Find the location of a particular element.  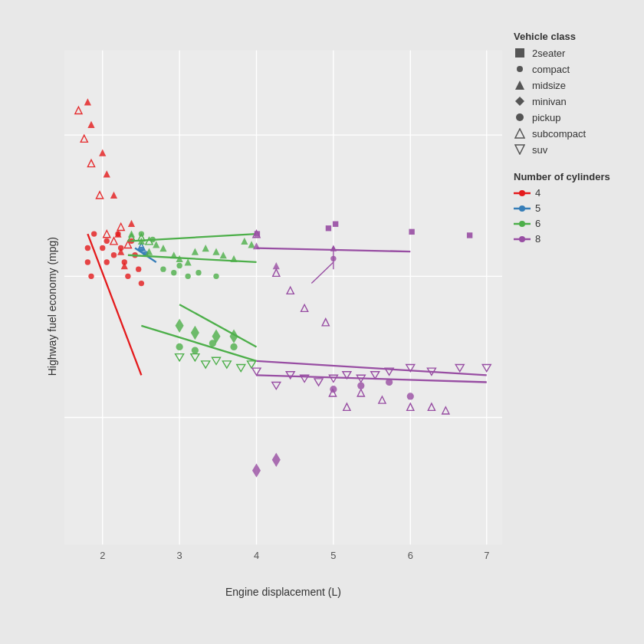

subcompact-symbol is located at coordinates (520, 133).